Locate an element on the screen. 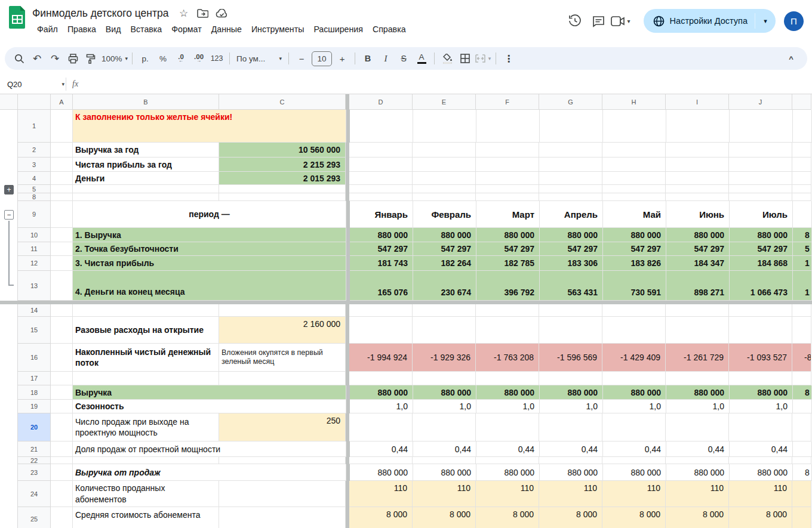  cell-H2 is located at coordinates (634, 150).